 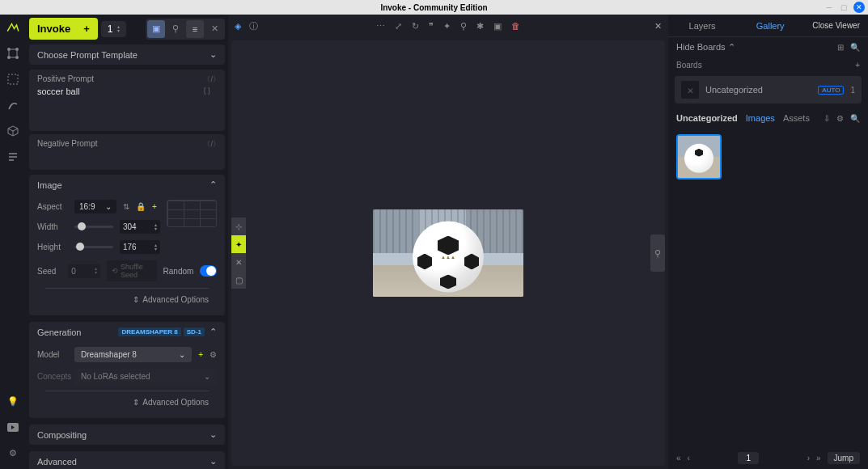 I want to click on image-mode-icon: ▣, so click(x=156, y=29).